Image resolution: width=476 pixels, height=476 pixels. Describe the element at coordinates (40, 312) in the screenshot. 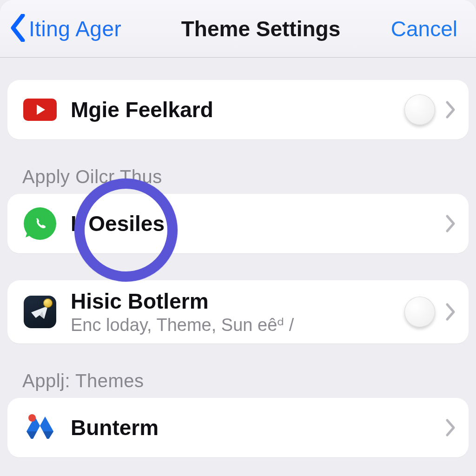

I see `telegram-icon` at that location.